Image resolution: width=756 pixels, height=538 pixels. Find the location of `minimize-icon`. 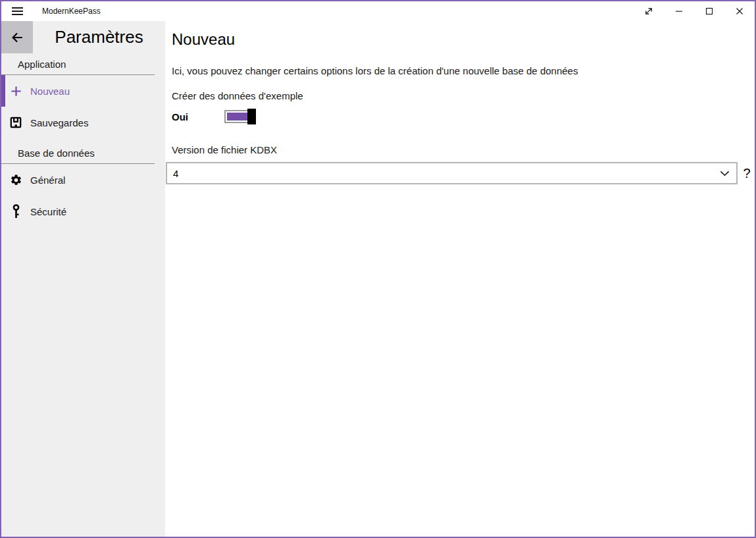

minimize-icon is located at coordinates (679, 11).